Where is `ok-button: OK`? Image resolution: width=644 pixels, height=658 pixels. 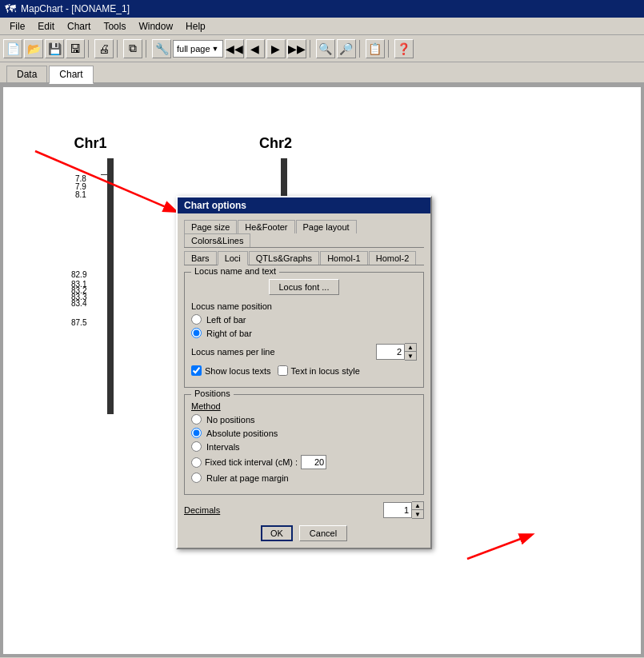
ok-button: OK is located at coordinates (277, 533).